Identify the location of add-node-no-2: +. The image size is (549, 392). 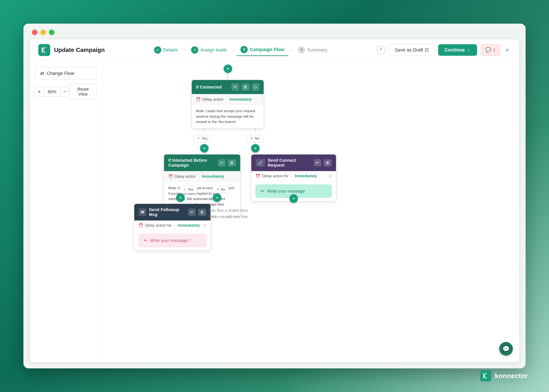
(217, 198).